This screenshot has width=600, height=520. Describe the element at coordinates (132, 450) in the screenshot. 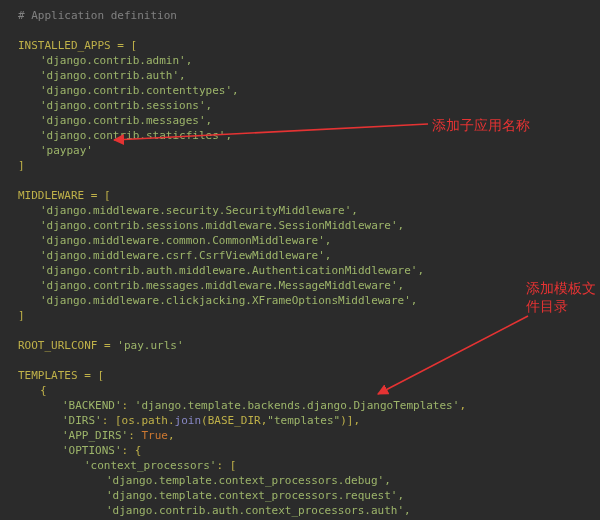

I see `brace-open: : {` at that location.